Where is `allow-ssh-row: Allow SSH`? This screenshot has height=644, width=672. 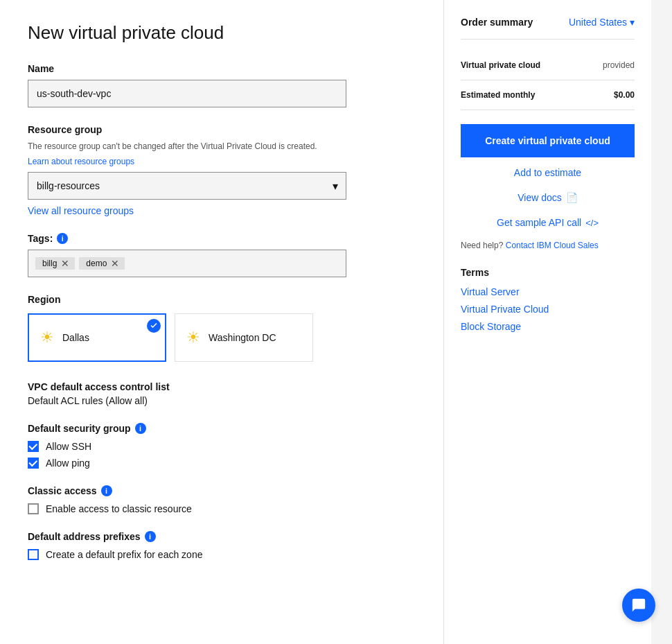 allow-ssh-row: Allow SSH is located at coordinates (222, 446).